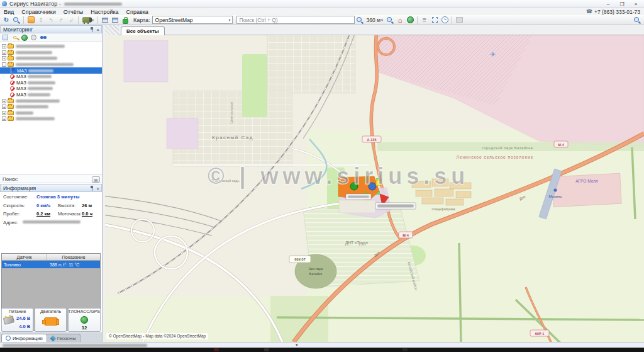 The width and height of the screenshot is (644, 352). Describe the element at coordinates (51, 188) in the screenshot. I see `info-panel-header: Информация ×` at that location.